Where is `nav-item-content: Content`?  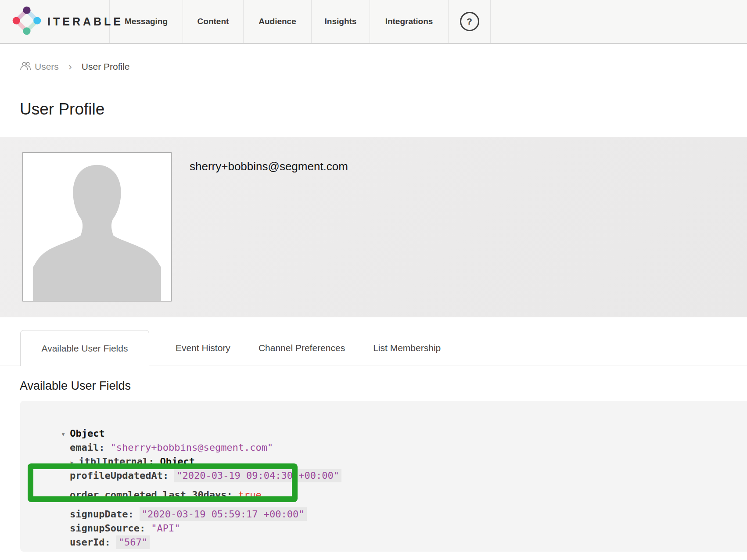
nav-item-content: Content is located at coordinates (213, 22).